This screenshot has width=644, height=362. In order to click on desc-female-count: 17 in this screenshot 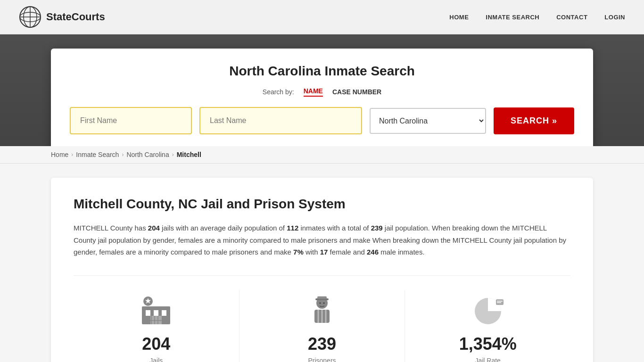, I will do `click(324, 252)`.